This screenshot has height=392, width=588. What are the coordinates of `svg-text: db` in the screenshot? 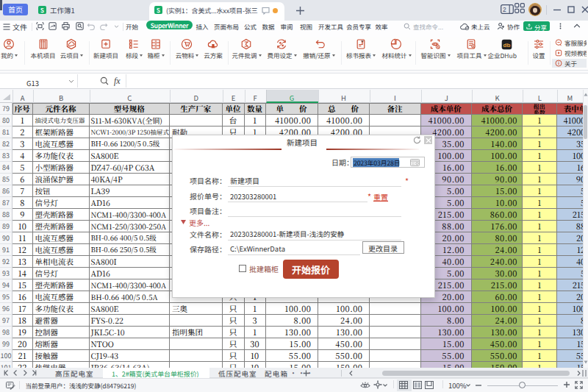 It's located at (506, 44).